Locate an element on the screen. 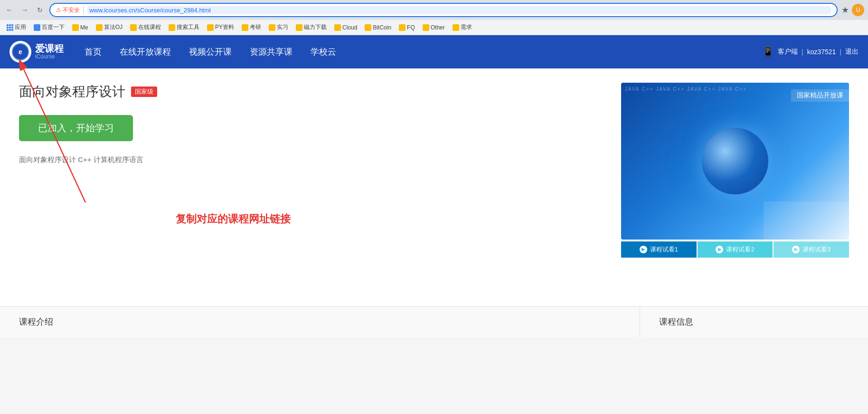 Image resolution: width=868 pixels, height=414 pixels. bookmark-baidu: 百度一下 is located at coordinates (49, 28).